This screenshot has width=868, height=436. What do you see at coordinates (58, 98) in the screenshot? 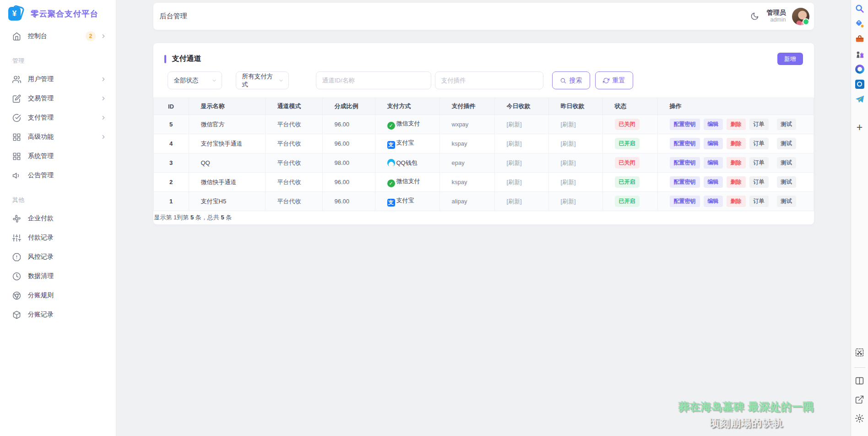
I see `sidebar-item-trade-management: 交易管理` at bounding box center [58, 98].